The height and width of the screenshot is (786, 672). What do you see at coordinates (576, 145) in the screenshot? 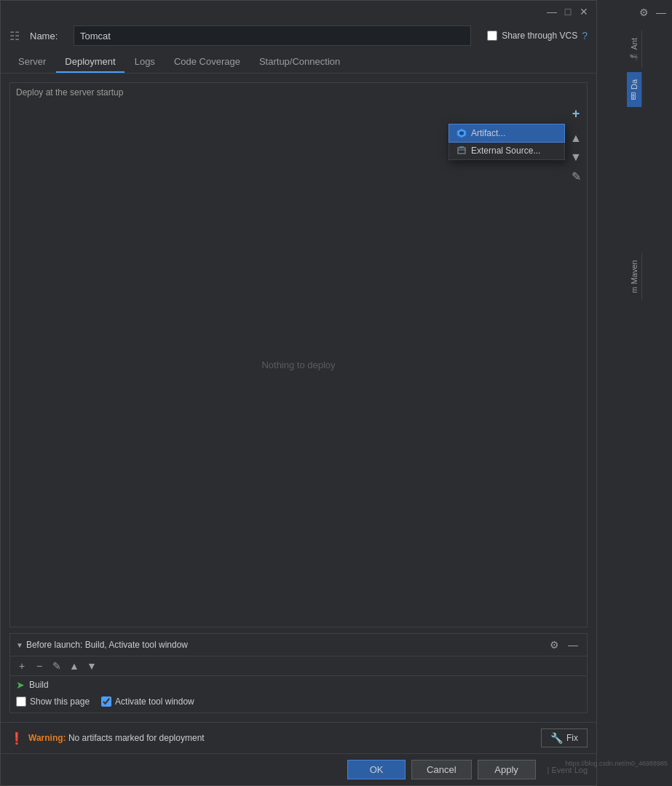
I see `side-toolbar: + Artifact...` at bounding box center [576, 145].